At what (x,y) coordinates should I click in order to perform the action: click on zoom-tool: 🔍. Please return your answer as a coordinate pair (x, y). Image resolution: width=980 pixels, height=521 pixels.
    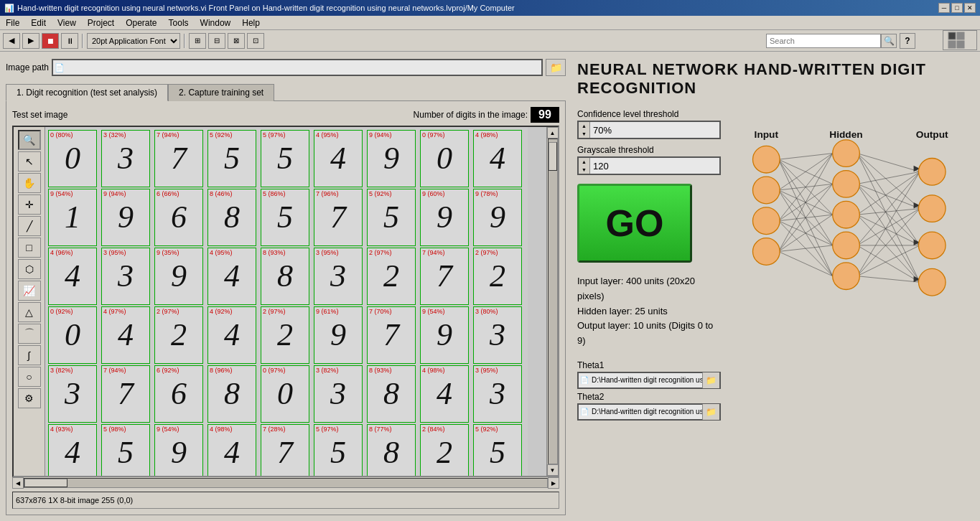
    Looking at the image, I should click on (29, 140).